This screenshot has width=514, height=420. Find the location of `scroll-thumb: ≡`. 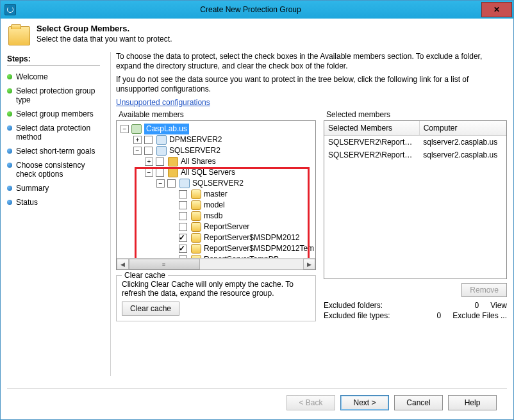

scroll-thumb: ≡ is located at coordinates (164, 264).